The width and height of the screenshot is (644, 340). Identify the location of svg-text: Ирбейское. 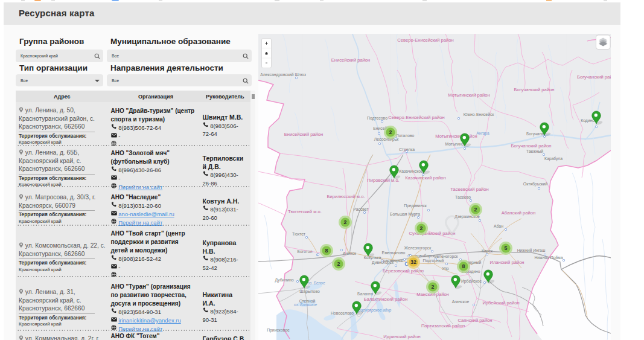
(471, 281).